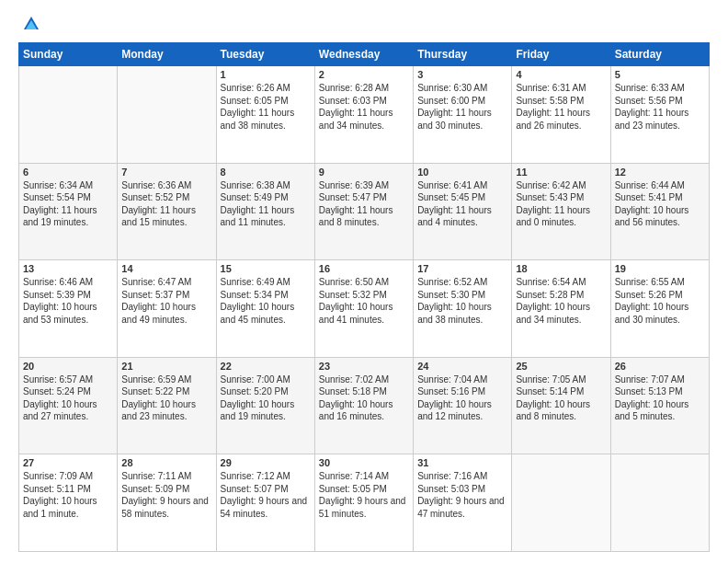 Image resolution: width=728 pixels, height=563 pixels. What do you see at coordinates (660, 301) in the screenshot?
I see `day-info: Sunrise: 6:55 AMSunset: 5:26 PMDaylight:…` at bounding box center [660, 301].